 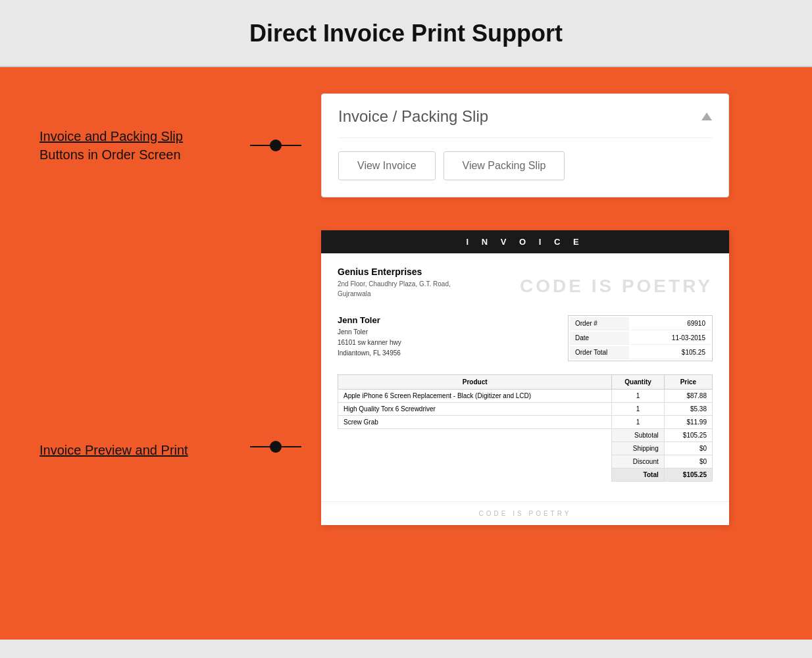 What do you see at coordinates (599, 324) in the screenshot?
I see `order-number-label: Order #` at bounding box center [599, 324].